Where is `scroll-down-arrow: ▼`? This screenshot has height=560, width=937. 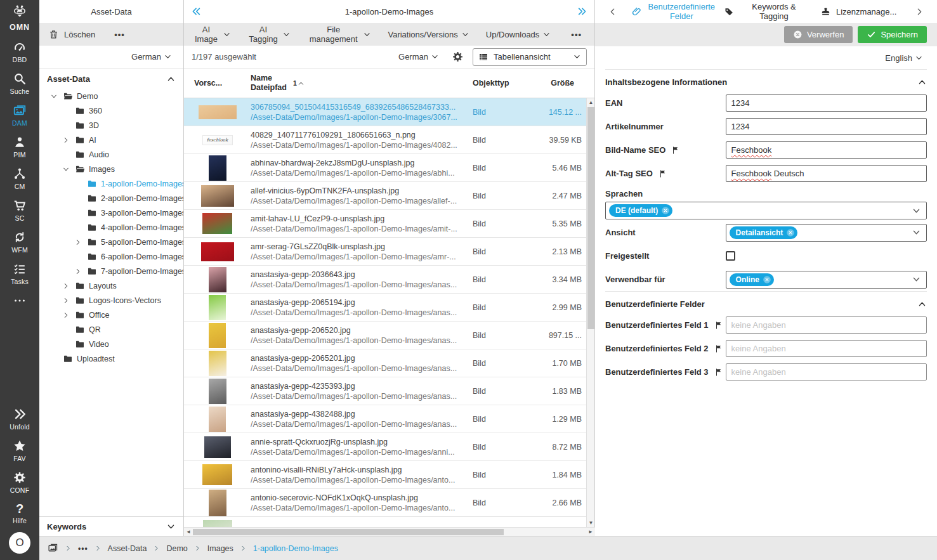
scroll-down-arrow: ▼ is located at coordinates (591, 523).